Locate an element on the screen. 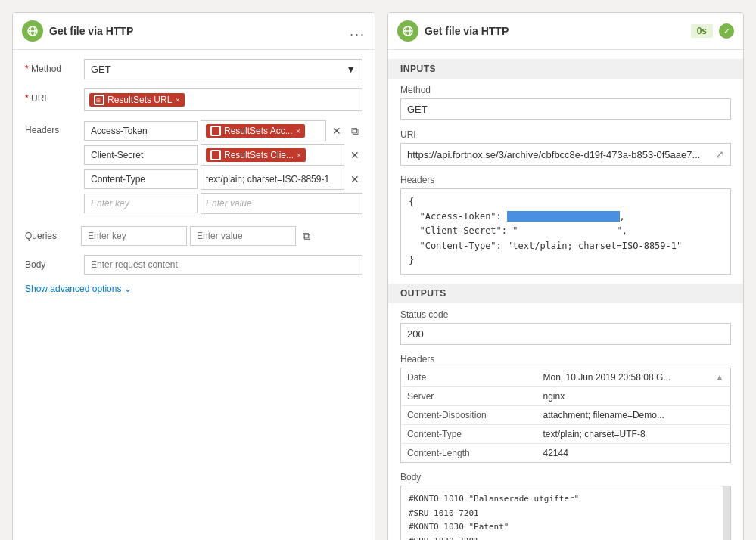  header-tag-2-remove: × is located at coordinates (299, 155).